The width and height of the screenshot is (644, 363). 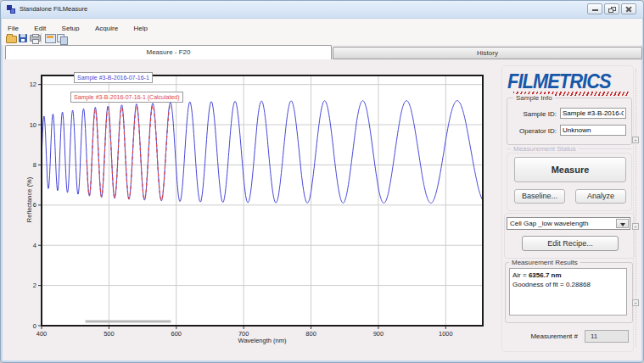 What do you see at coordinates (41, 38) in the screenshot?
I see `toolbar-separator` at bounding box center [41, 38].